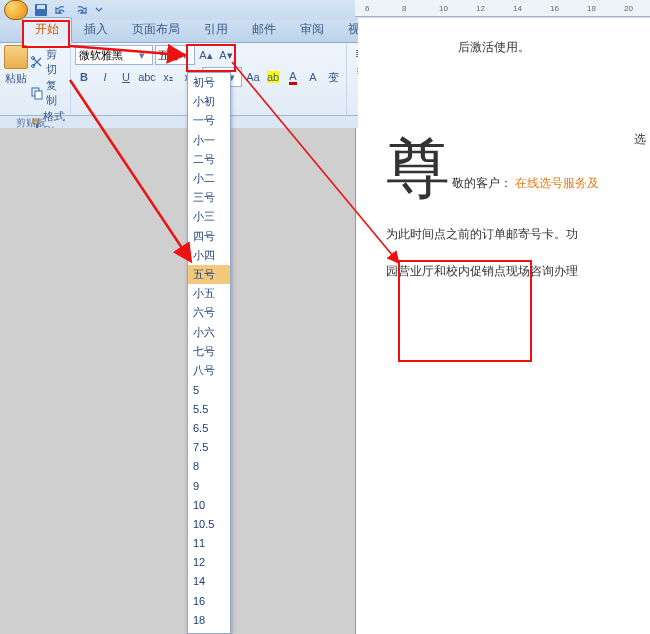  Describe the element at coordinates (628, 8) in the screenshot. I see `ruler-mark: 20` at that location.